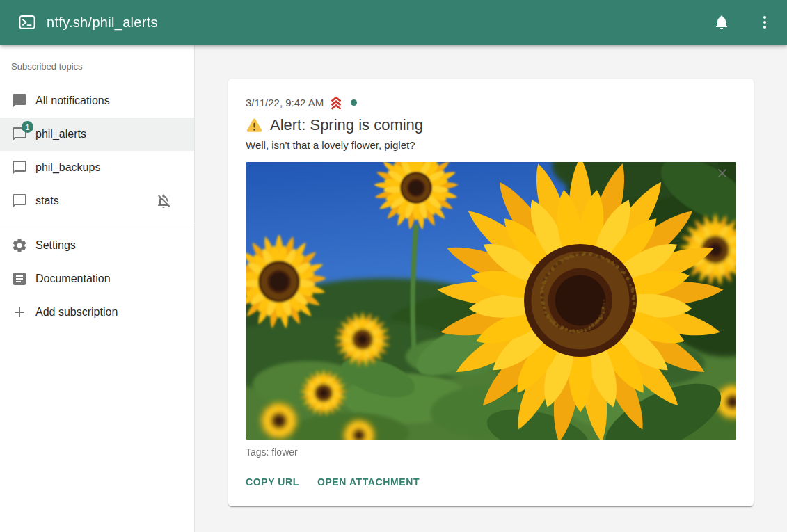 This screenshot has height=532, width=787. Describe the element at coordinates (19, 101) in the screenshot. I see `chat-bubble-filled-icon` at that location.